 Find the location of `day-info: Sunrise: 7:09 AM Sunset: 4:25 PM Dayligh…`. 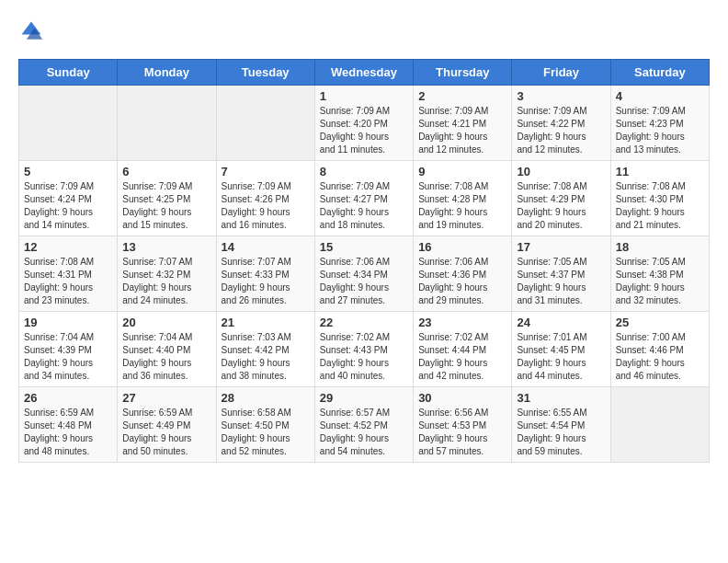

day-info: Sunrise: 7:09 AM Sunset: 4:25 PM Dayligh… is located at coordinates (166, 206).